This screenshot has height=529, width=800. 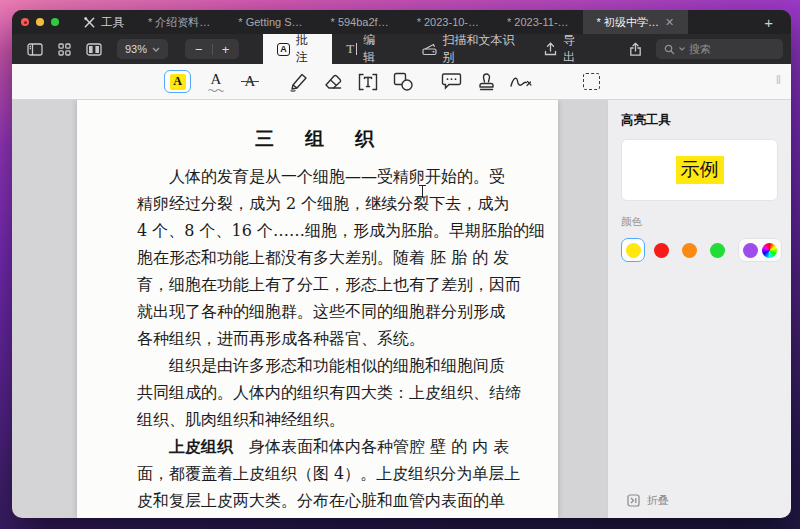 What do you see at coordinates (178, 82) in the screenshot?
I see `highlight-icon: A` at bounding box center [178, 82].